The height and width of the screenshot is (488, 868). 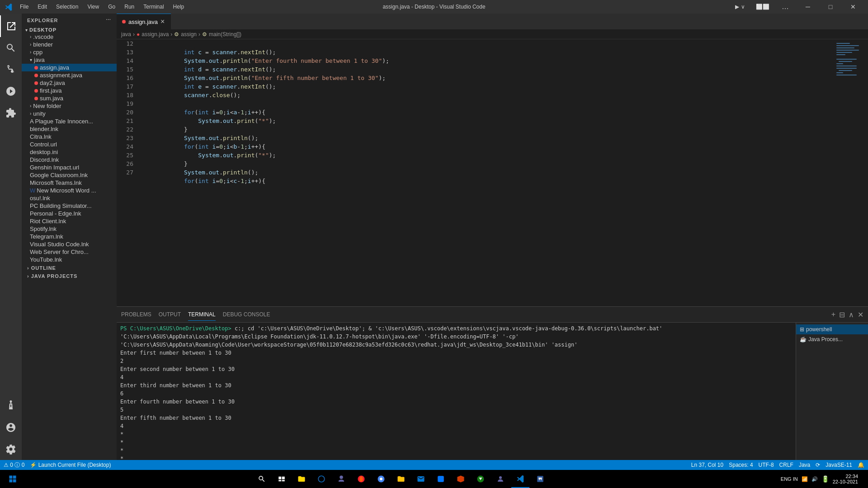 What do you see at coordinates (69, 213) in the screenshot?
I see `file-personal-edge-lnk: Personal - Edge.lnk` at bounding box center [69, 213].